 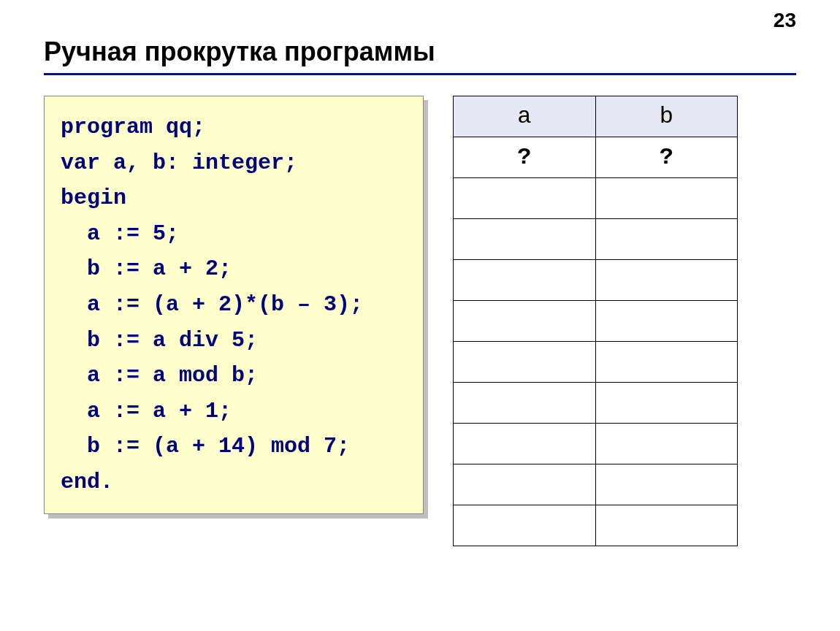 What do you see at coordinates (205, 446) in the screenshot?
I see `code-line: b := (a + 14) mod 7;` at bounding box center [205, 446].